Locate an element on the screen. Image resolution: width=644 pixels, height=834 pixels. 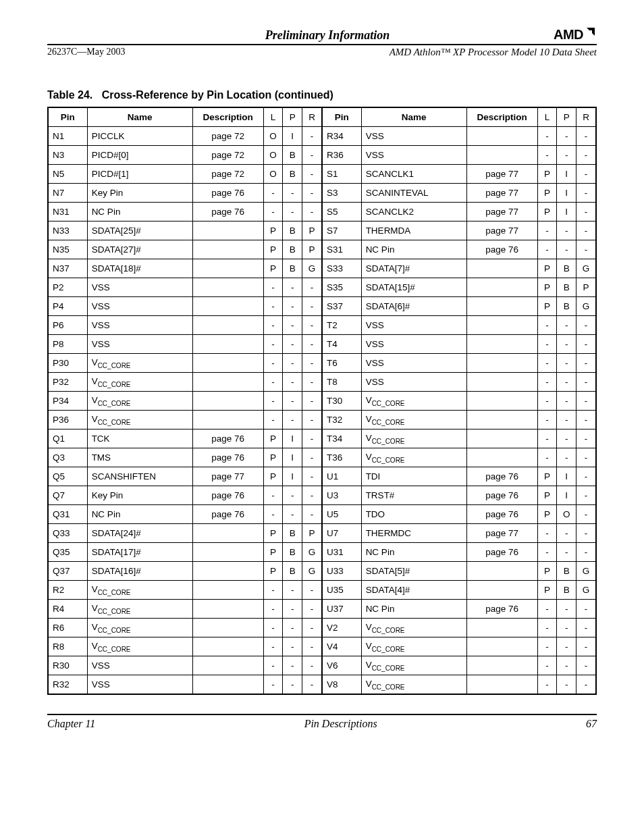
cell-pin: Q7 is located at coordinates (68, 496).